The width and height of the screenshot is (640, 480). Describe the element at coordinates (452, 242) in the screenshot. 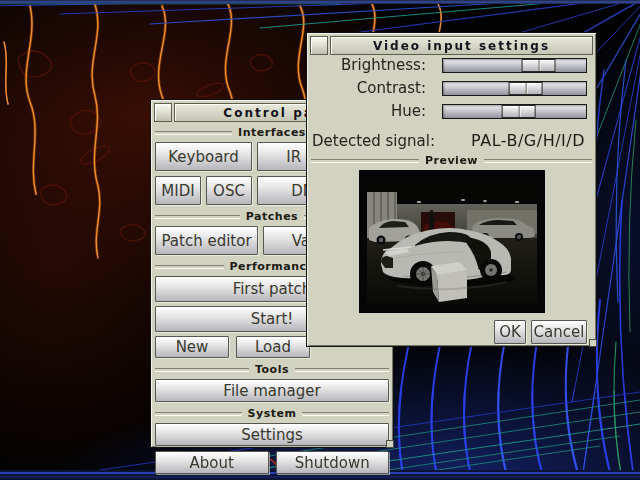

I see `preview-image` at that location.